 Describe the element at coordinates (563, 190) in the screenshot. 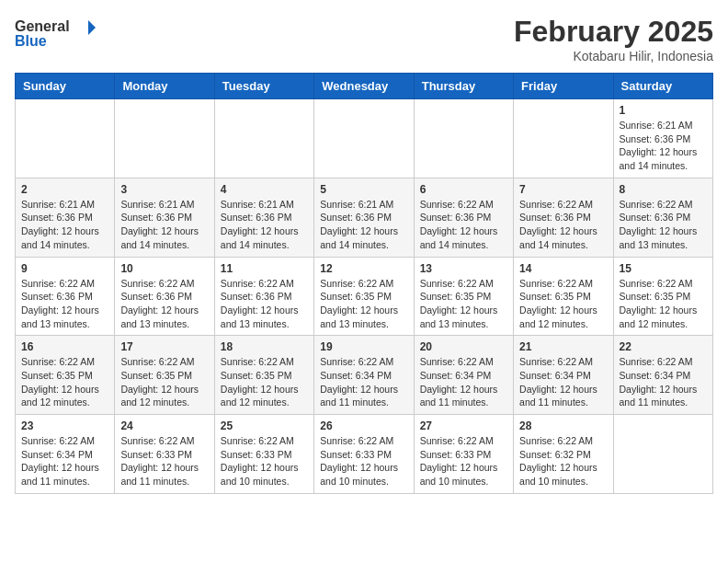

I see `day-number: 7` at that location.